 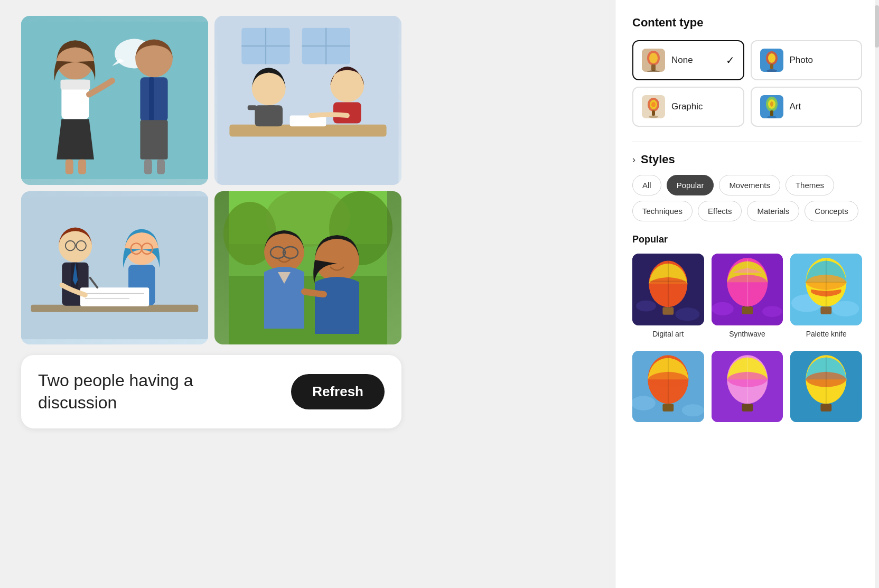 What do you see at coordinates (747, 290) in the screenshot?
I see `style-thumb-synthwave` at bounding box center [747, 290].